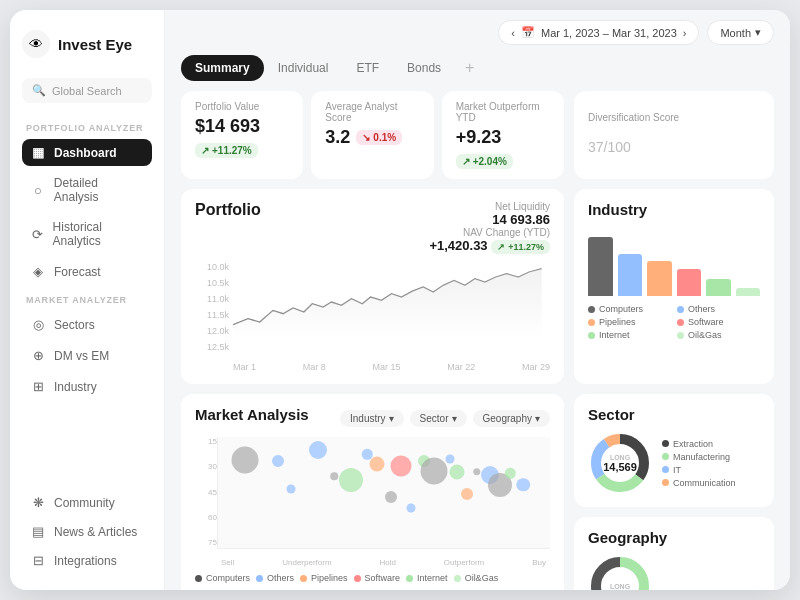 This screenshot has width=800, height=600. I want to click on portfolio-value-label: Portfolio Value, so click(242, 106).